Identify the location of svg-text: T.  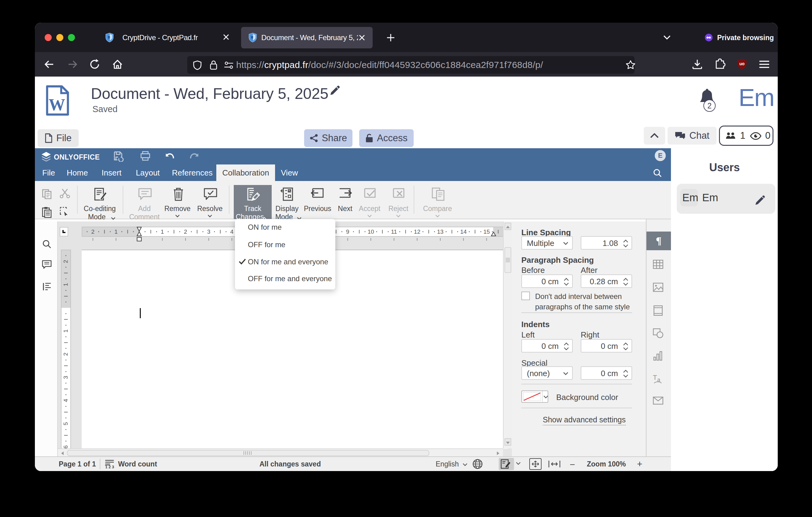
(655, 377).